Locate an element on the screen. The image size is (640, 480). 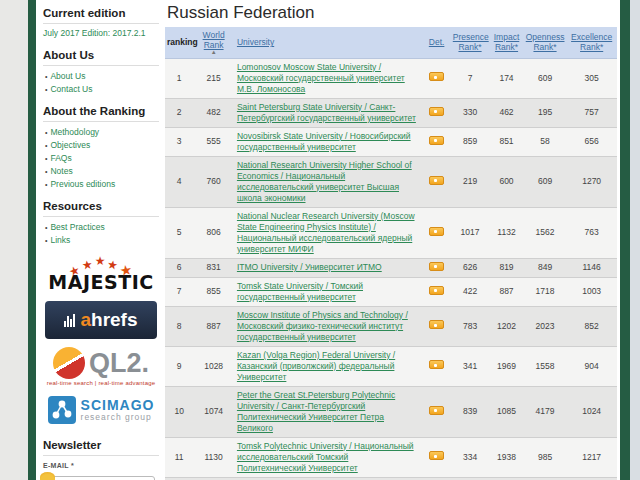
sidebar-list-item: •Objectives is located at coordinates (101, 146).